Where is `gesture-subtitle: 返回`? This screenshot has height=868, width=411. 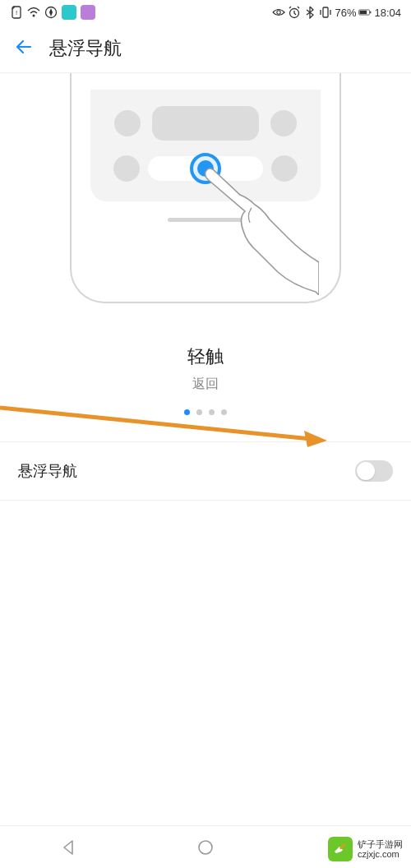 gesture-subtitle: 返回 is located at coordinates (206, 385).